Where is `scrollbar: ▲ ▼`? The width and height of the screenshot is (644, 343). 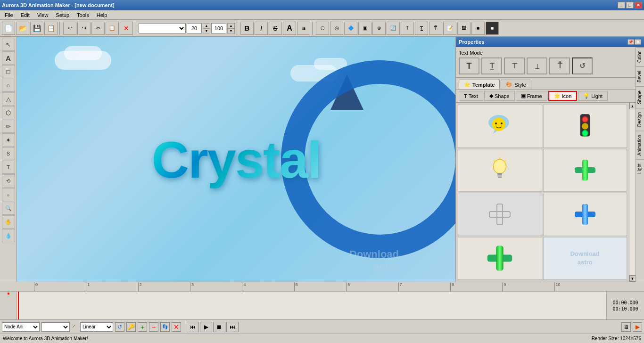 scrollbar: ▲ ▼ is located at coordinates (632, 192).